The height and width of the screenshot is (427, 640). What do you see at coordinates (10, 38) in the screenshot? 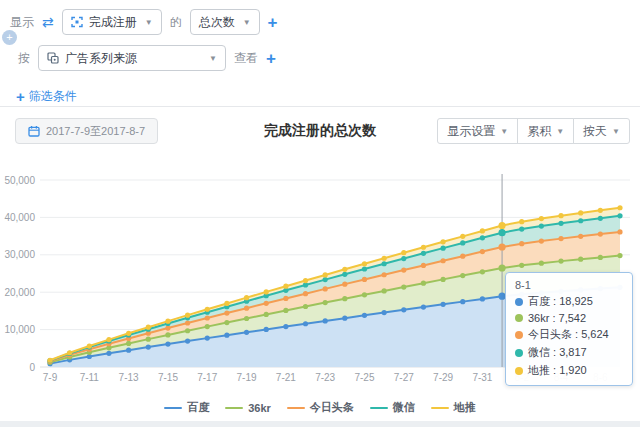
I see `add-row-button: +` at bounding box center [10, 38].